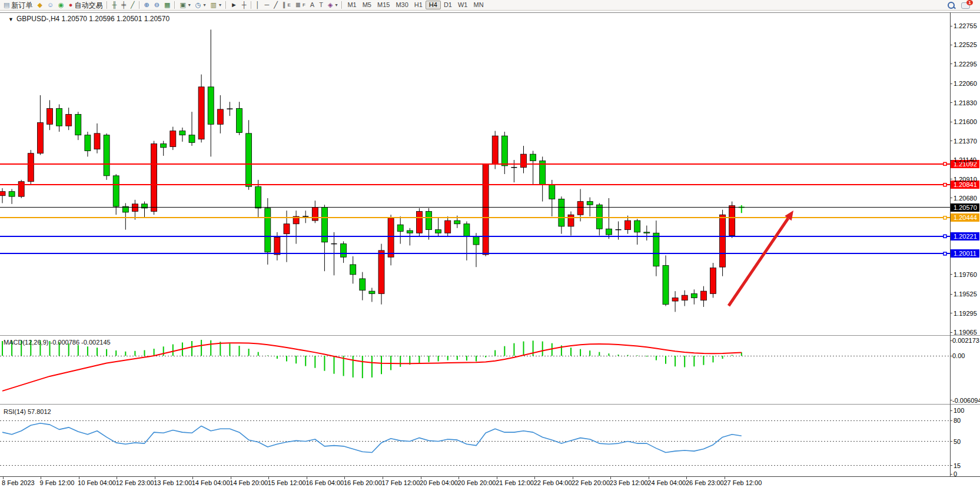 Image resolution: width=980 pixels, height=491 pixels. What do you see at coordinates (478, 5) in the screenshot?
I see `timeframe-button-mn: MN` at bounding box center [478, 5].